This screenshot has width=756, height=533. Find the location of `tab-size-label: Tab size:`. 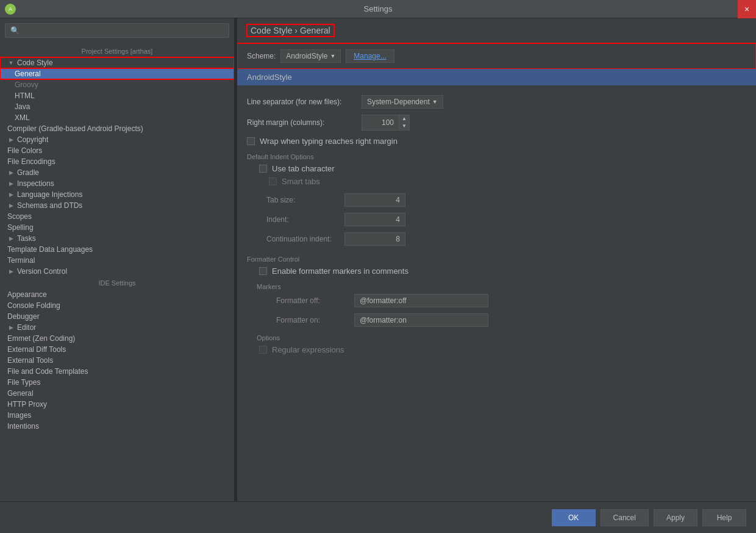

tab-size-label: Tab size: is located at coordinates (303, 200).